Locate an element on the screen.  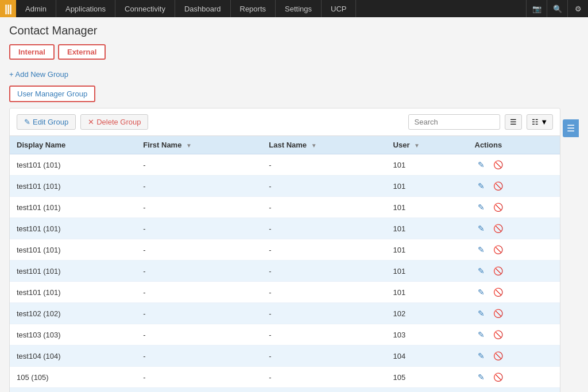
table-header: Display Name First Name ▼ Last Name ▼ Us… is located at coordinates (285, 145).